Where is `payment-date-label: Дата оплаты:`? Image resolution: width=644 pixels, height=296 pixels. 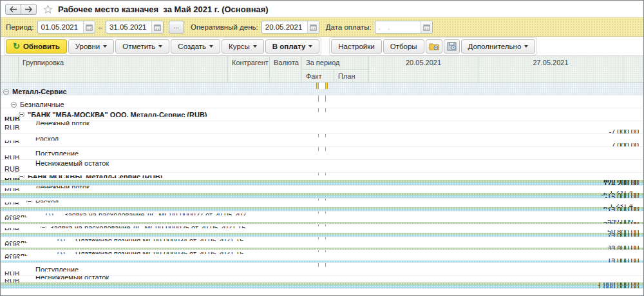 payment-date-label: Дата оплаты: is located at coordinates (349, 27).